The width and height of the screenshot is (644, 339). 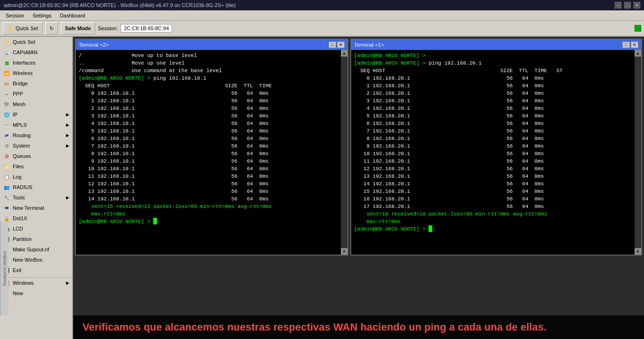 I want to click on term-line: 4 192.168.10.1 56 64 0ms, so click(x=206, y=124).